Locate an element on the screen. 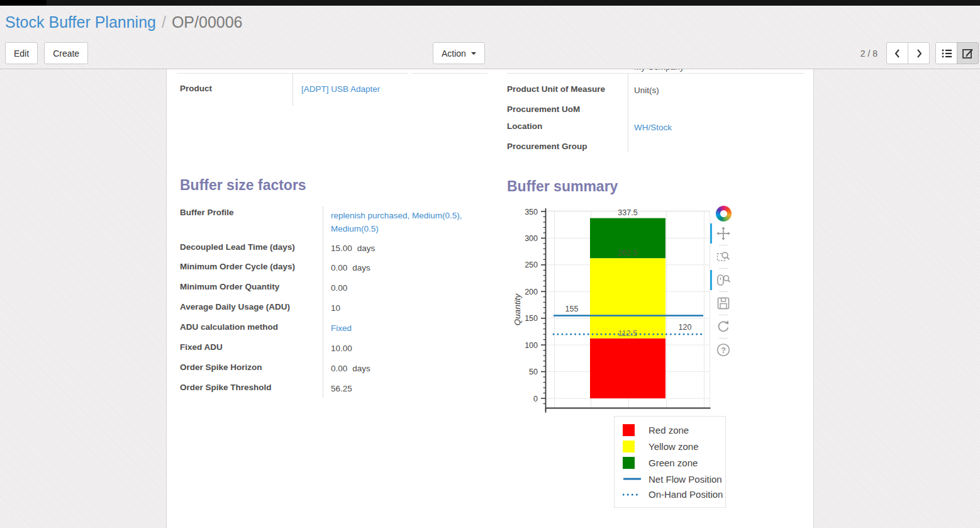  control-panel: Edit Create Action 2 / 8 is located at coordinates (490, 53).